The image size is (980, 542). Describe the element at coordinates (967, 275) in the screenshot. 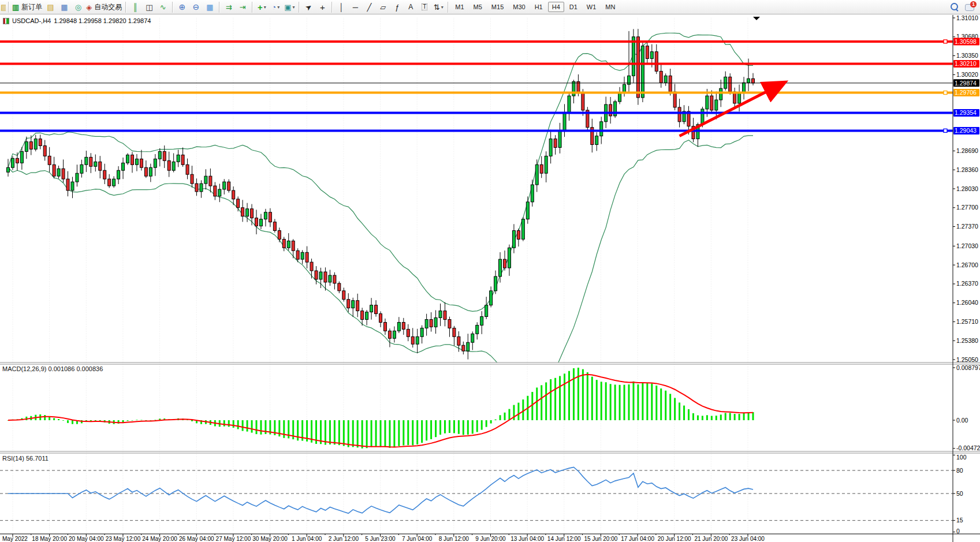

I see `price-axis: 1.310101.306801.303501.300201.286901.283…` at that location.